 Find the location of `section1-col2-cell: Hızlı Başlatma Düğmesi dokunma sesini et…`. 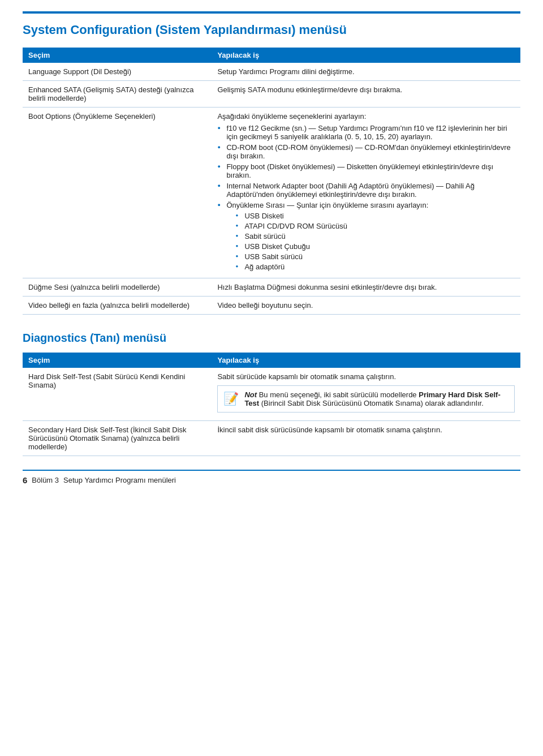

section1-col2-cell: Hızlı Başlatma Düğmesi dokunma sesini et… is located at coordinates (366, 287).